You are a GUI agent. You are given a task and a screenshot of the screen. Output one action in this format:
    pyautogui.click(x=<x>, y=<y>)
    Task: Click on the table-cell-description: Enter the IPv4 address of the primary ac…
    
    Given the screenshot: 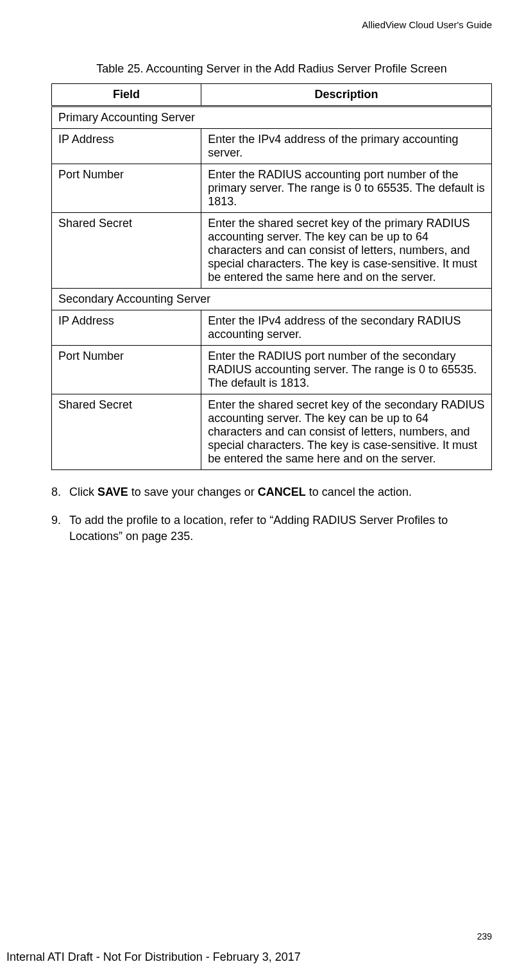 What is the action you would take?
    pyautogui.click(x=346, y=146)
    